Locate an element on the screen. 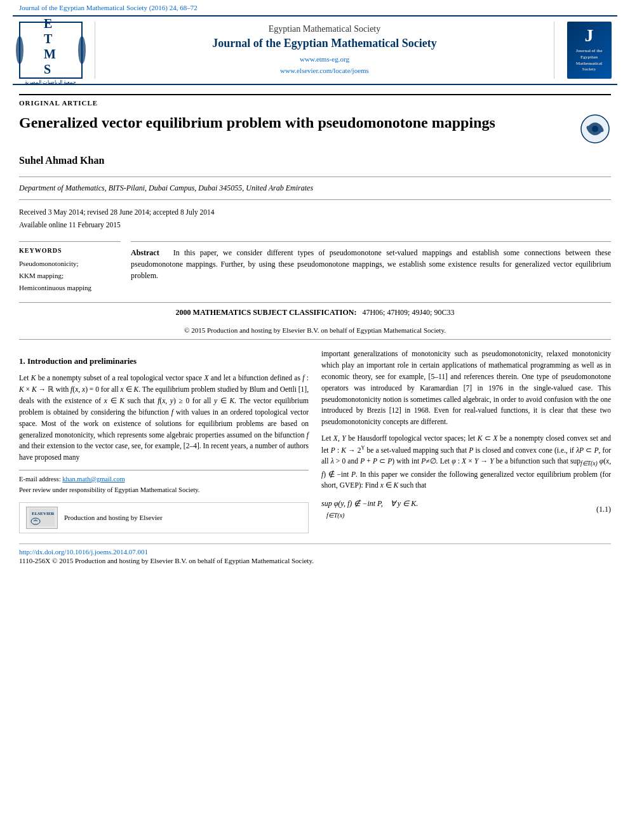 The width and height of the screenshot is (630, 840). classification-label: 2000 MATHEMATICS SUBJECT CLASSIFICATION: is located at coordinates (267, 312).